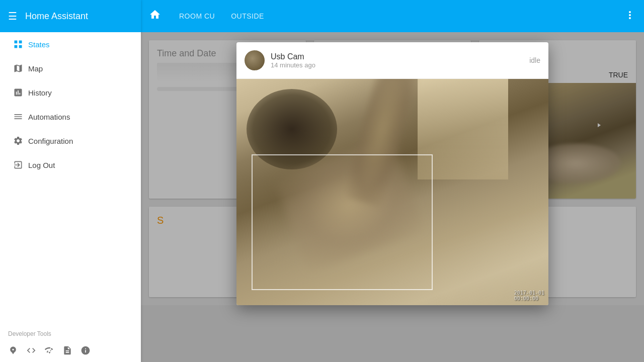 This screenshot has width=644, height=362. What do you see at coordinates (70, 332) in the screenshot?
I see `developer-tools-label: Developer Tools` at bounding box center [70, 332].